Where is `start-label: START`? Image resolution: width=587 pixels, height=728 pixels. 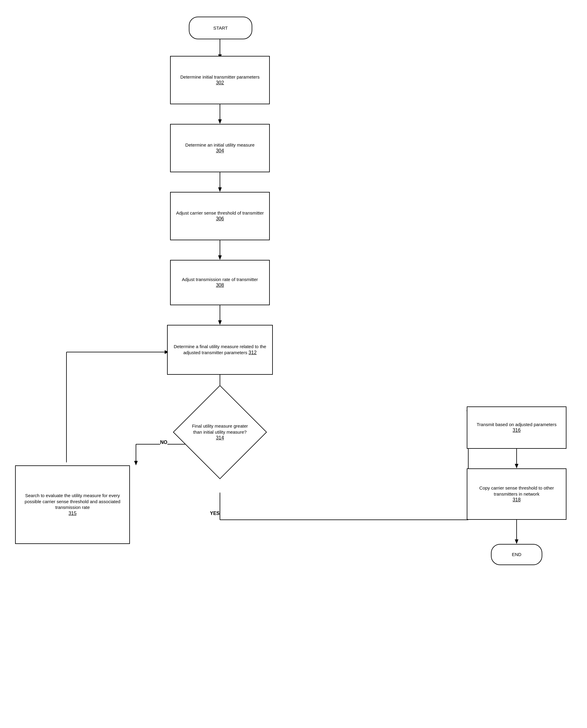
start-label: START is located at coordinates (220, 28).